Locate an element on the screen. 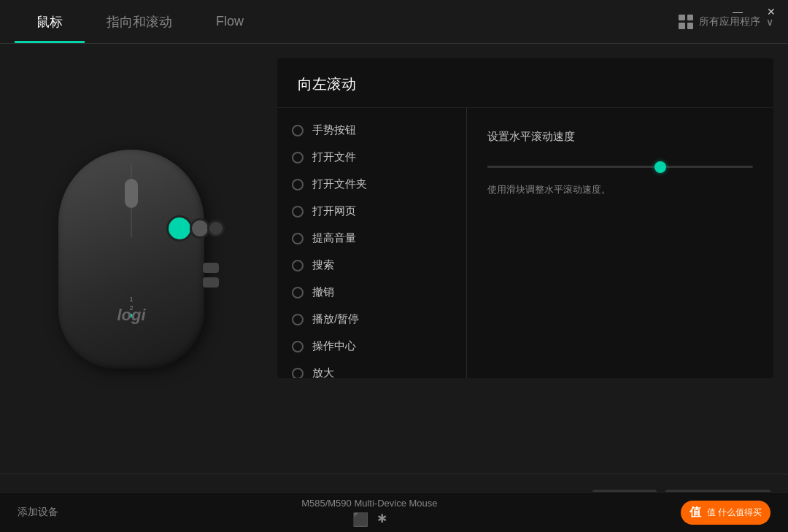  footer-center: M585/M590 Multi-Device Mouse ⬛ ✱ is located at coordinates (369, 512).